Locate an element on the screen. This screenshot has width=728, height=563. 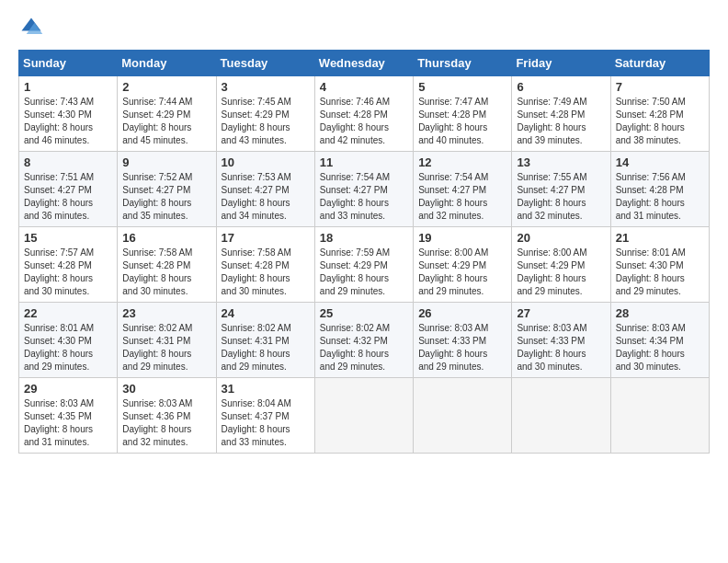
day-number: 26 is located at coordinates (462, 313).